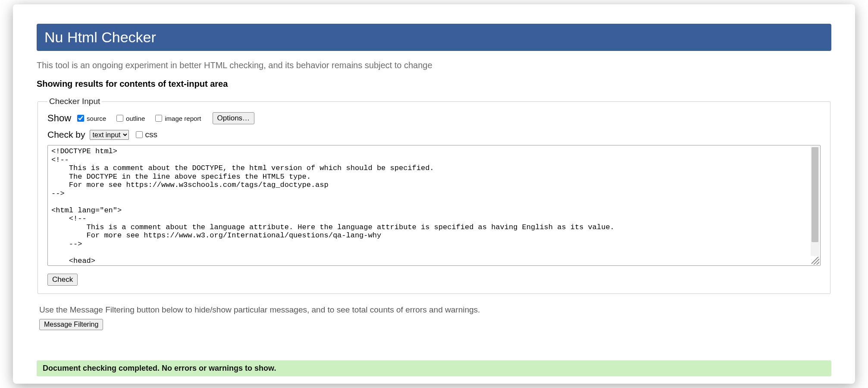  Describe the element at coordinates (434, 66) in the screenshot. I see `page-subtitle: This tool is an ongoing experiment in be…` at that location.